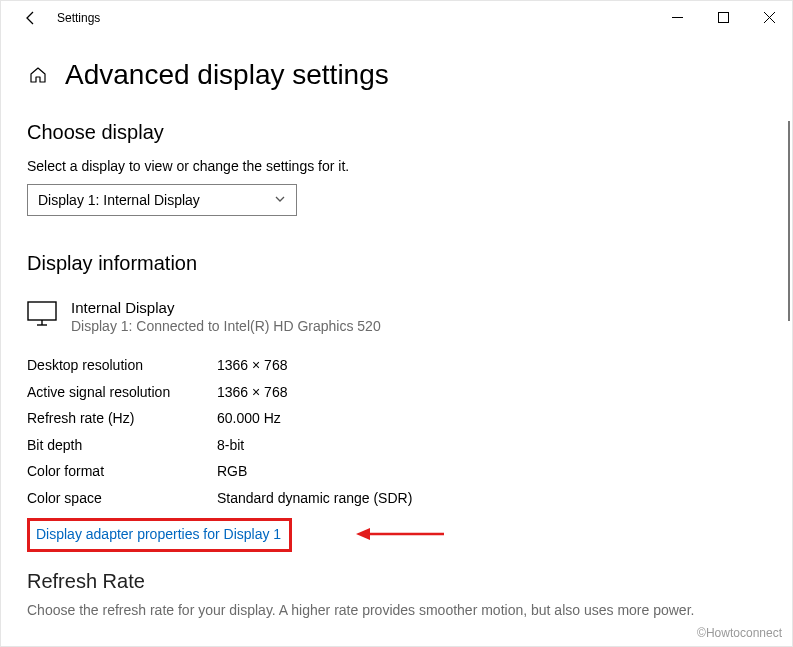 The width and height of the screenshot is (793, 647). What do you see at coordinates (314, 498) in the screenshot?
I see `spec-value: Standard dynamic range (SDR)` at bounding box center [314, 498].